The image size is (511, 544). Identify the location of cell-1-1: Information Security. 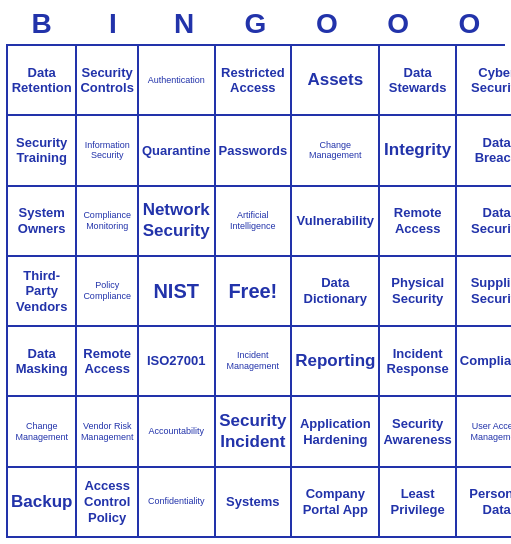
(108, 151).